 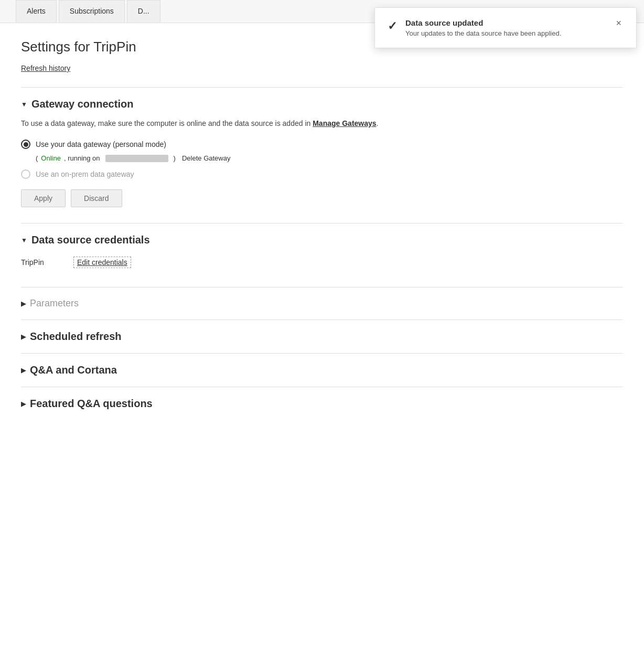 What do you see at coordinates (91, 240) in the screenshot?
I see `credentials-section-title: Data source credentials` at bounding box center [91, 240].